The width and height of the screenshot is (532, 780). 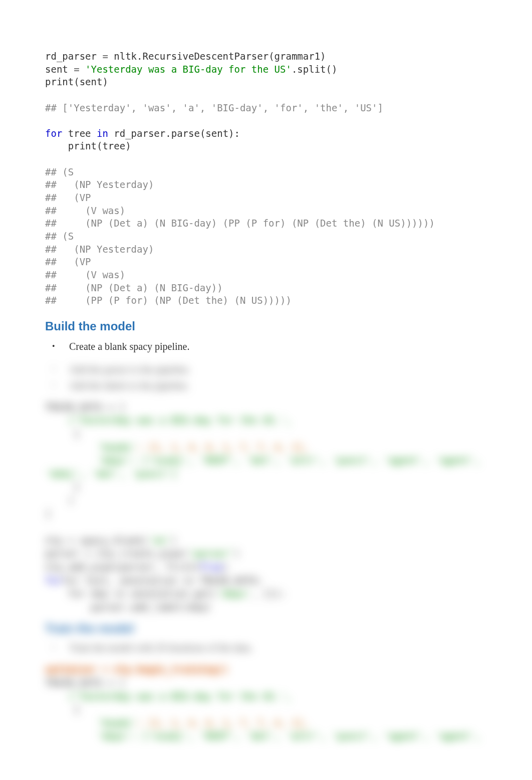 What do you see at coordinates (142, 133) in the screenshot?
I see `code-line: for tree in rd_parser.parse(sent):` at bounding box center [142, 133].